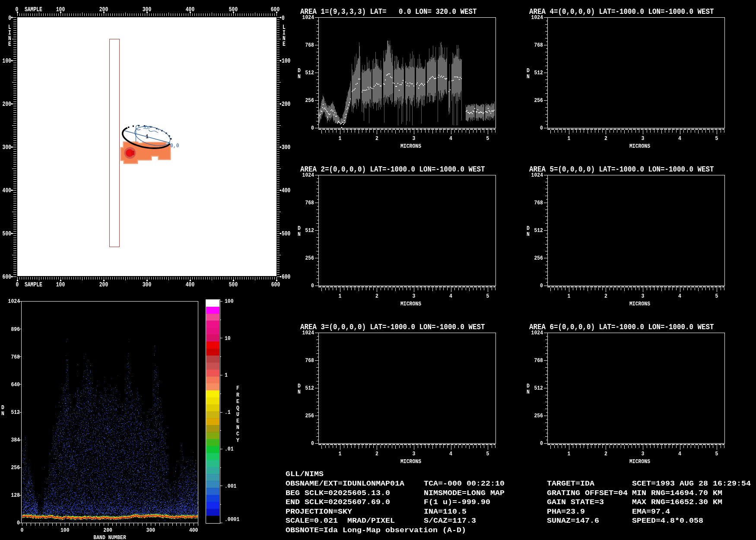 This screenshot has width=756, height=540. Describe the element at coordinates (16, 440) in the screenshot. I see `svg-text: 384` at that location.